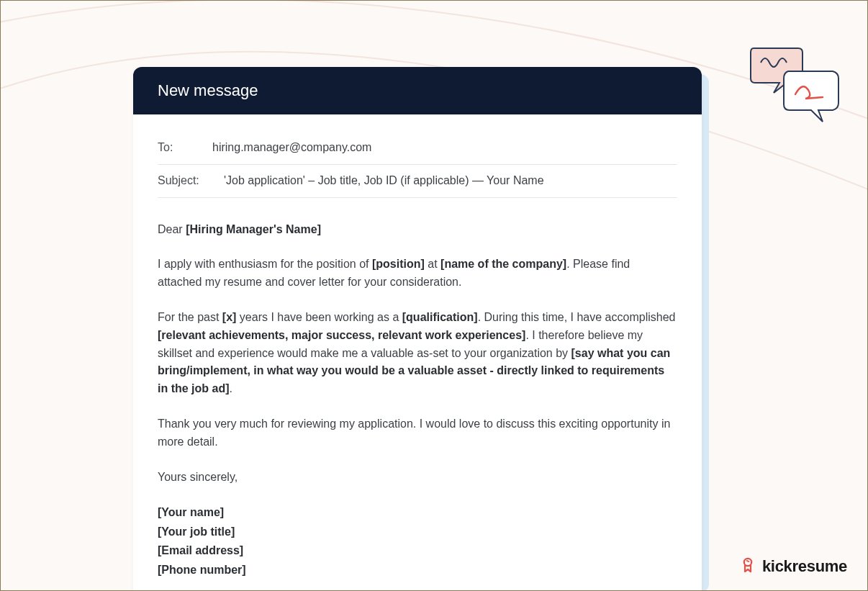  I want to click on to-label: To:, so click(176, 148).